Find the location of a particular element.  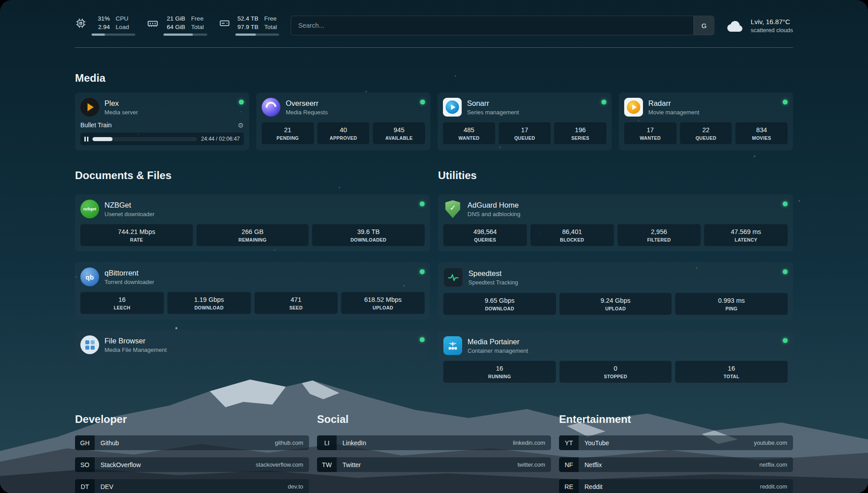

bookmark-twitter: TW Twitter twitter.com is located at coordinates (434, 464).